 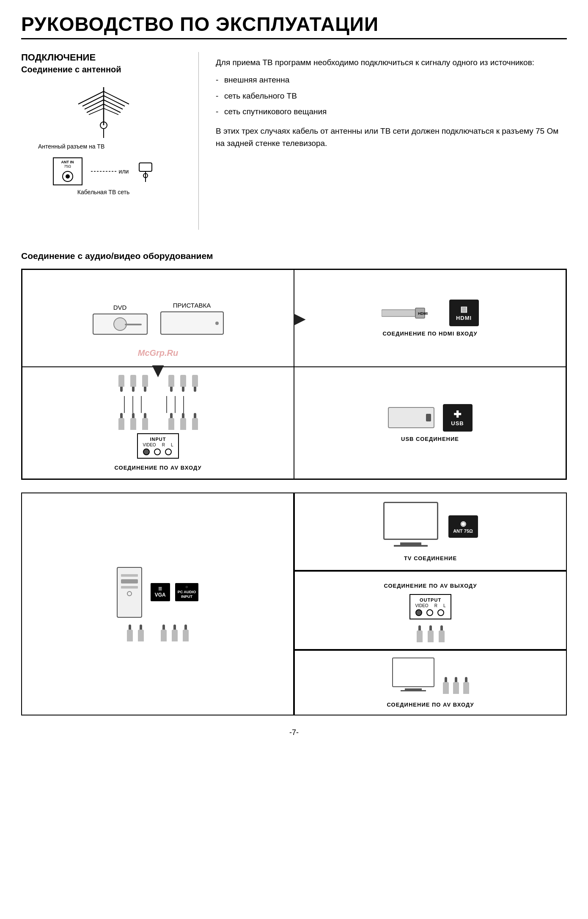 I want to click on av-input-cell: INPUT VIDEO R L СОЕДИНЕНИЕ ПО AV ВХОДУ, so click(x=158, y=423).